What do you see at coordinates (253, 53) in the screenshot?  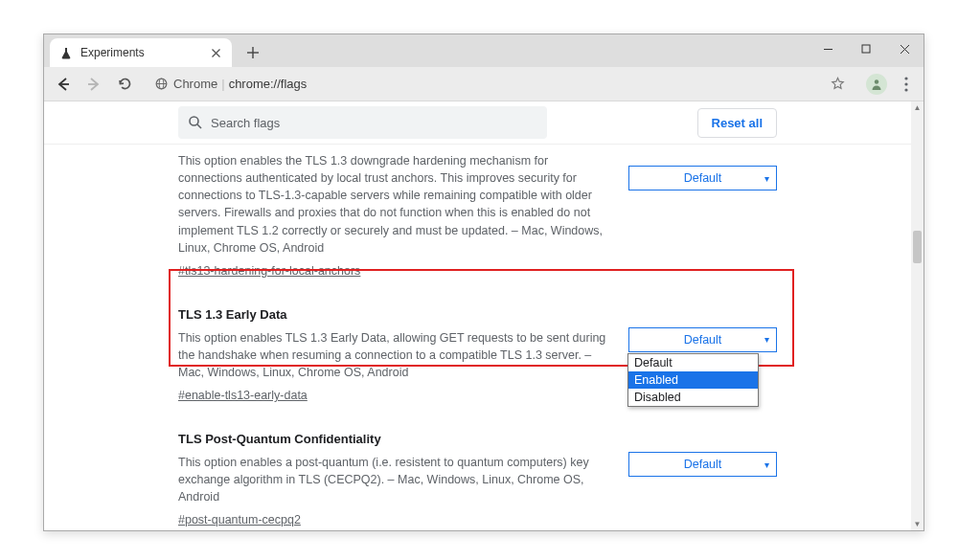 I see `plus-icon` at bounding box center [253, 53].